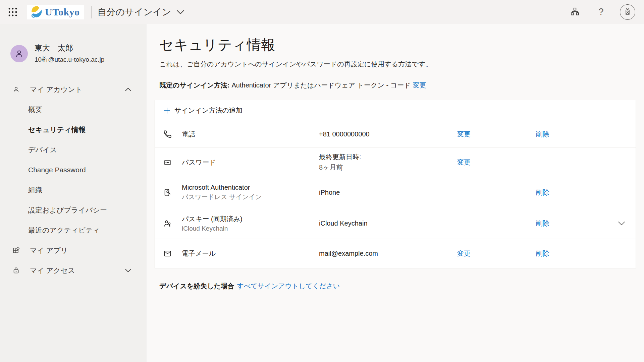 The height and width of the screenshot is (362, 644). Describe the element at coordinates (35, 110) in the screenshot. I see `sidebar-item-label: 概要` at that location.